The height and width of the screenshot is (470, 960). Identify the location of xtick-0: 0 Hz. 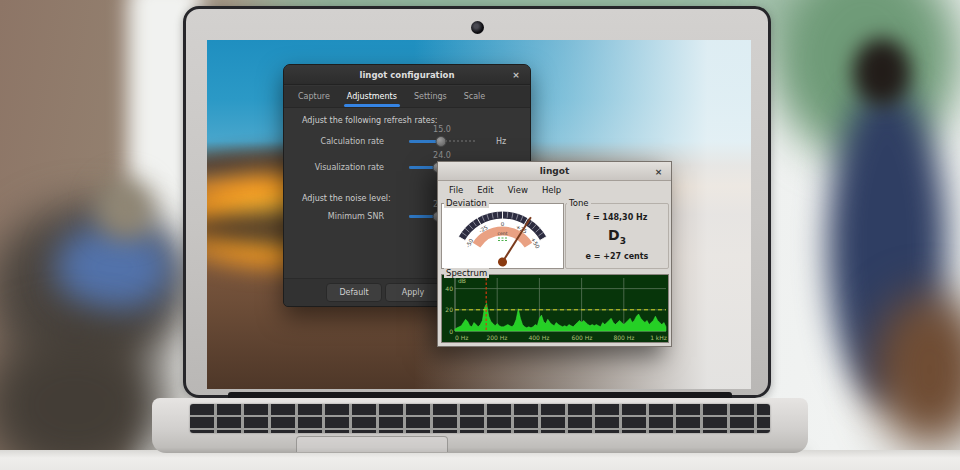
(462, 338).